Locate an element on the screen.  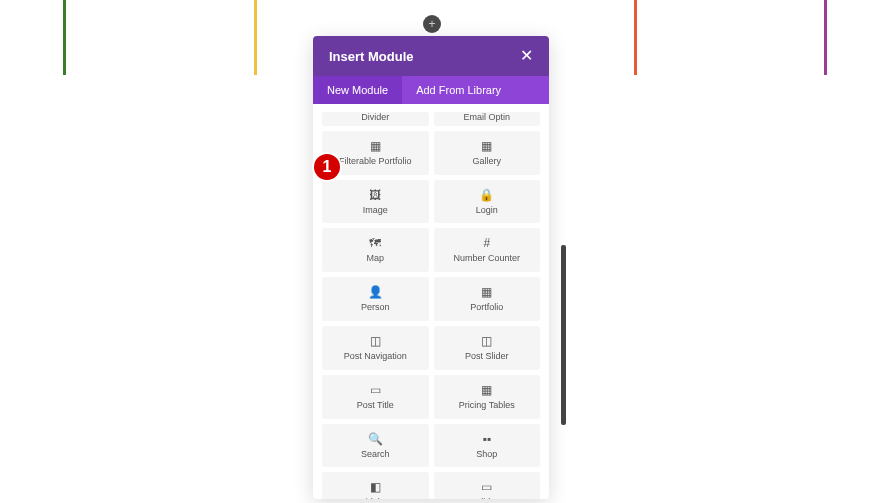
module-email-optin: Email Optin is located at coordinates (488, 119).